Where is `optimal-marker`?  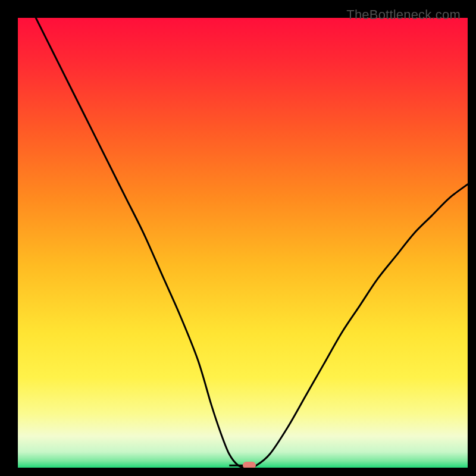 optimal-marker is located at coordinates (249, 465).